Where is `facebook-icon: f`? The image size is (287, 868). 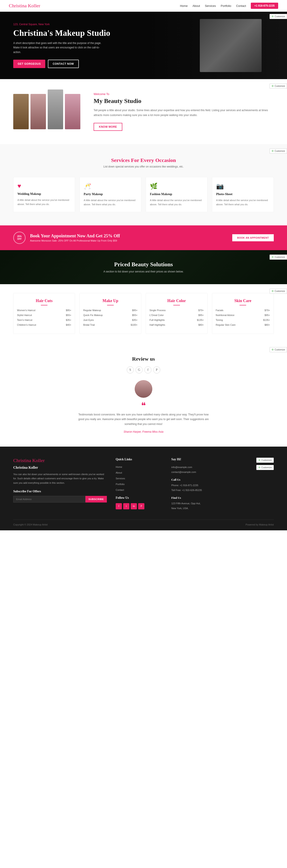 facebook-icon: f is located at coordinates (148, 370).